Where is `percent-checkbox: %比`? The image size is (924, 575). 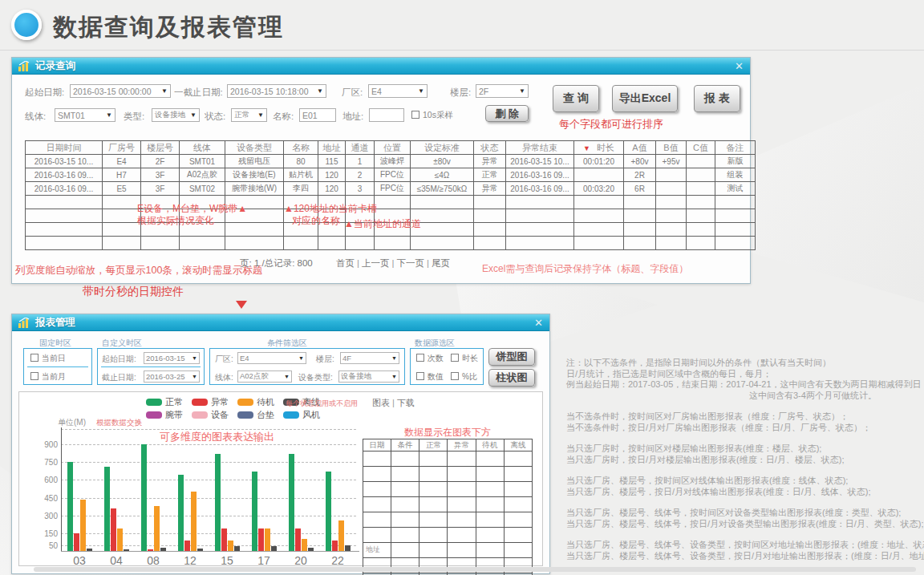
percent-checkbox: %比 is located at coordinates (464, 377).